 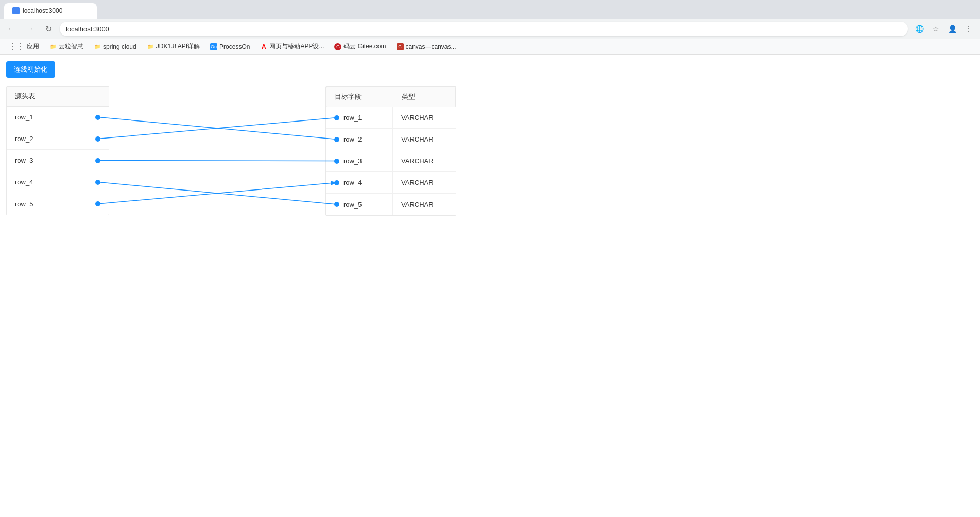 I want to click on target-table-header: 目标字段 类型, so click(x=391, y=97).